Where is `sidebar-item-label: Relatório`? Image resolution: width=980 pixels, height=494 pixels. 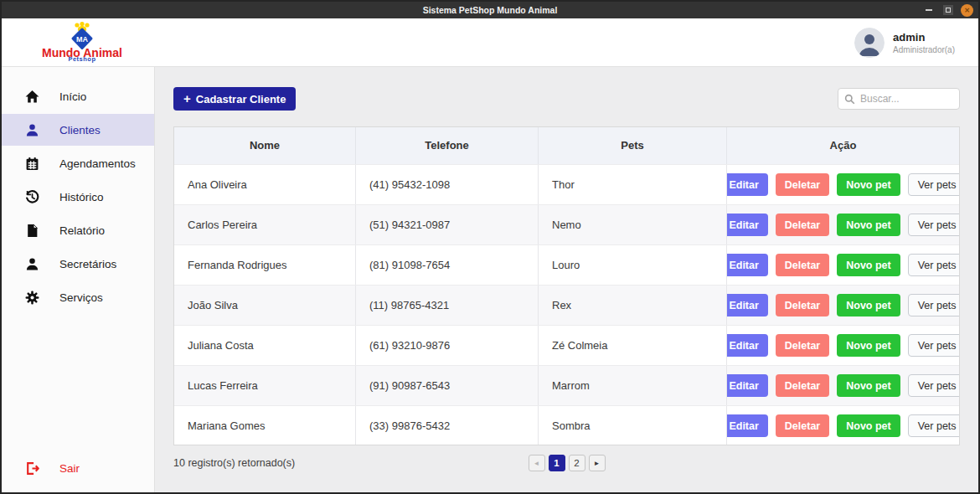
sidebar-item-label: Relatório is located at coordinates (82, 231).